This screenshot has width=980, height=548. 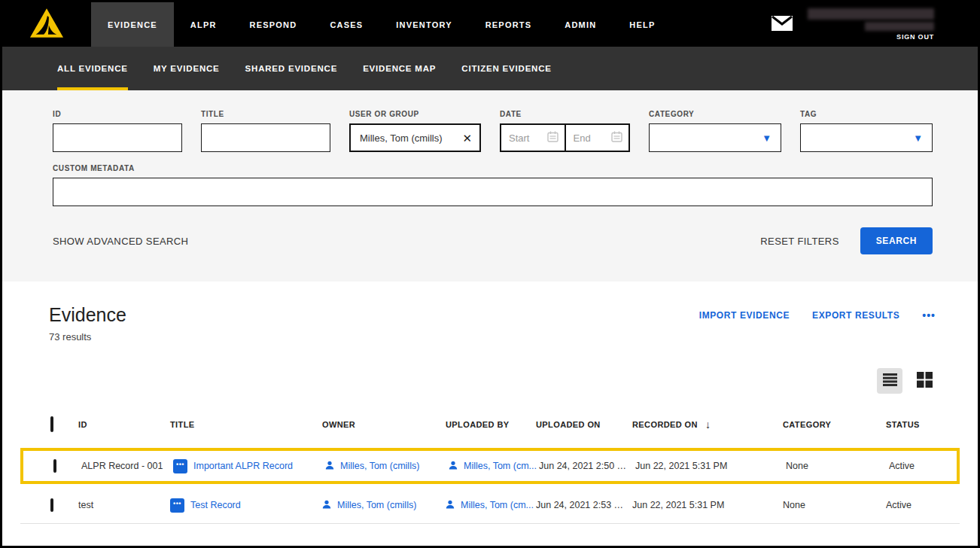 What do you see at coordinates (246, 425) in the screenshot?
I see `column-header-title: TITLE` at bounding box center [246, 425].